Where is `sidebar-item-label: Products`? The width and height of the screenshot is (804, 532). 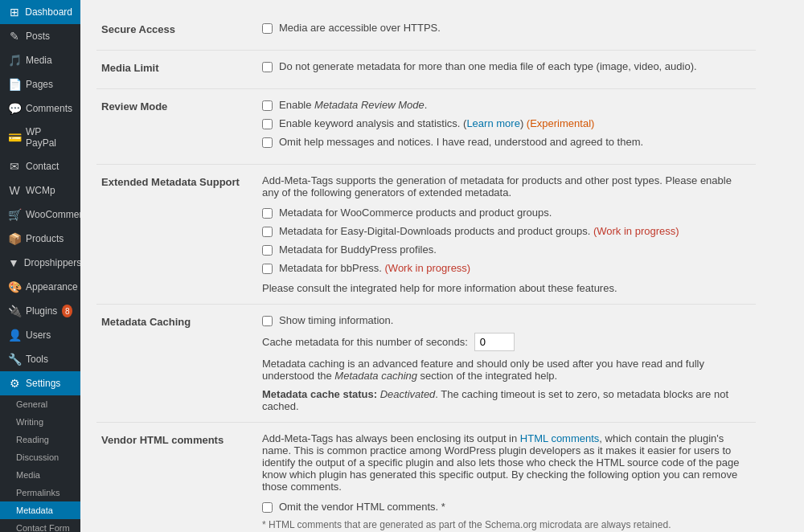 sidebar-item-label: Products is located at coordinates (45, 239).